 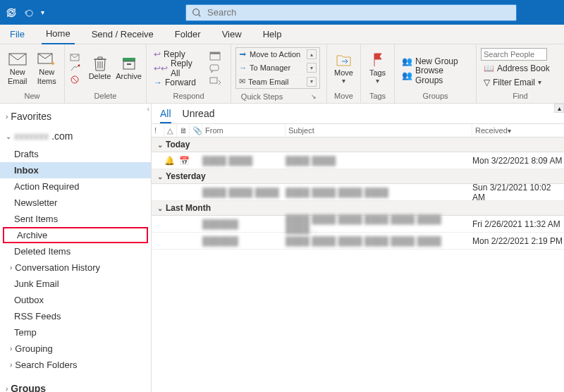 What do you see at coordinates (42, 13) in the screenshot?
I see `customize-qat-icon: ▾` at bounding box center [42, 13].